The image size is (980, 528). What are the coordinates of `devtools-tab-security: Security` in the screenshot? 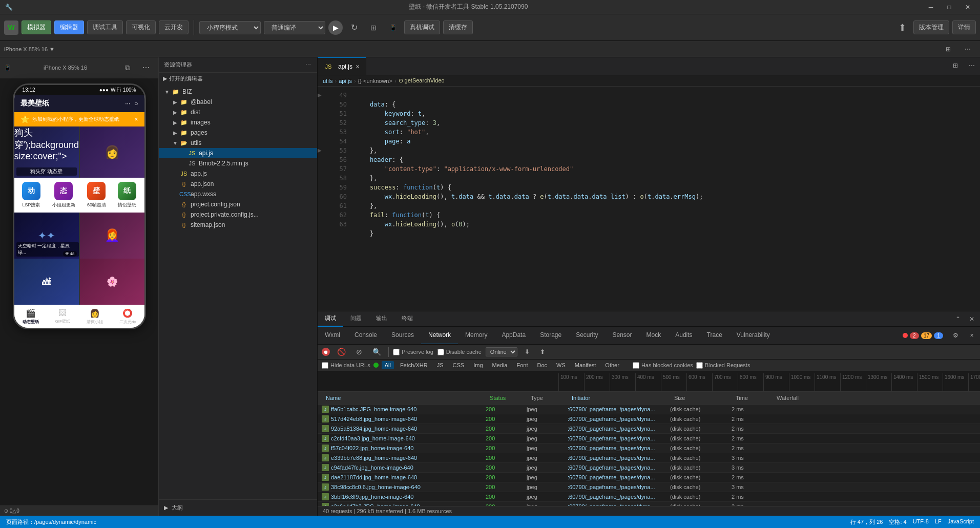 It's located at (587, 336).